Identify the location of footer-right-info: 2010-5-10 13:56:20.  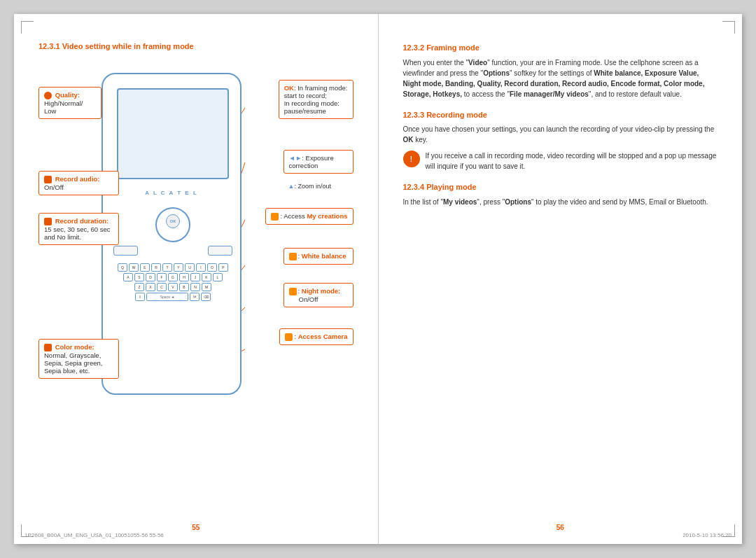
(707, 535).